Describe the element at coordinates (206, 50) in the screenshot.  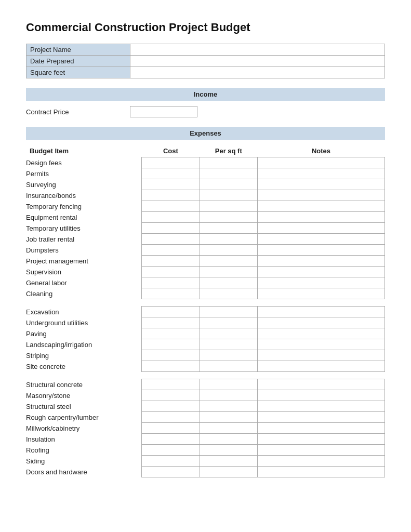
I see `info-row: Project Name` at that location.